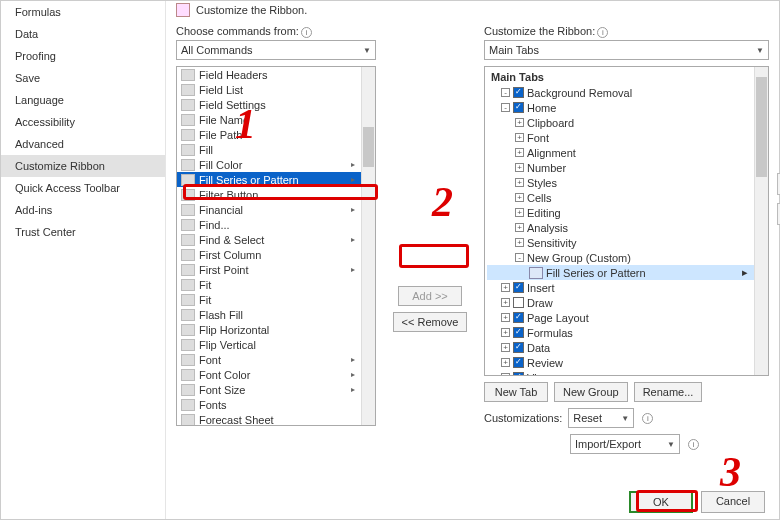 The image size is (780, 520). I want to click on command-item: Font Size▸, so click(276, 390).